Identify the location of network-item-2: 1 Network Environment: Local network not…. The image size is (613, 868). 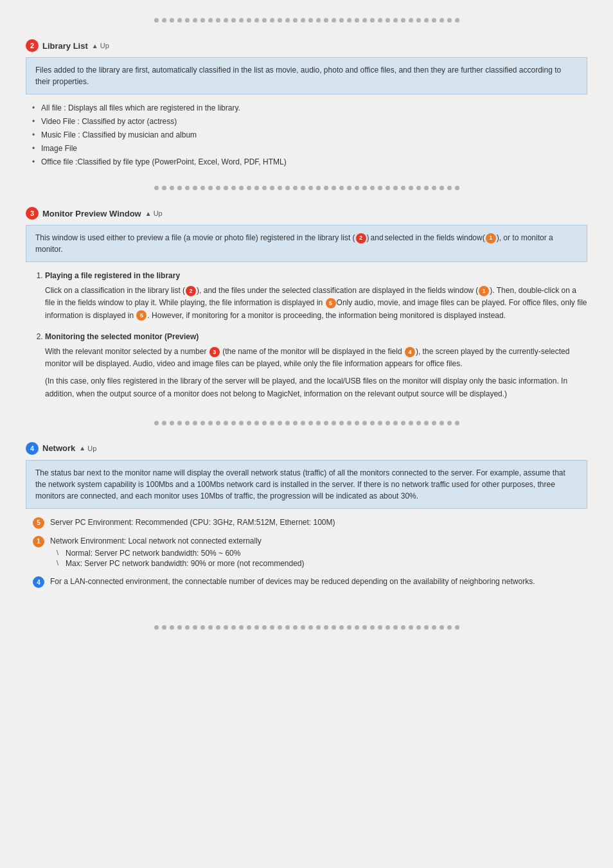
(306, 553).